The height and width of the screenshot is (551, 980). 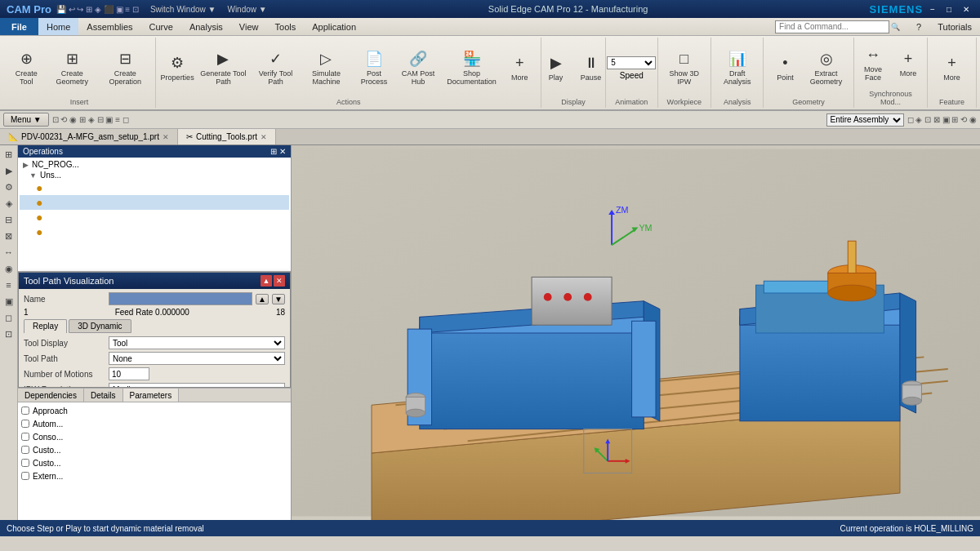 I want to click on ribbon-insert-buttons: ⊕ Create Tool ⊞ Create Geometry ⊟ Create…, so click(x=79, y=68).